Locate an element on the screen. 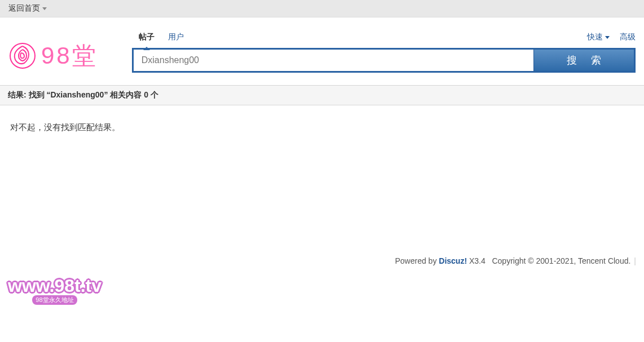  logo: 98堂 is located at coordinates (53, 56).